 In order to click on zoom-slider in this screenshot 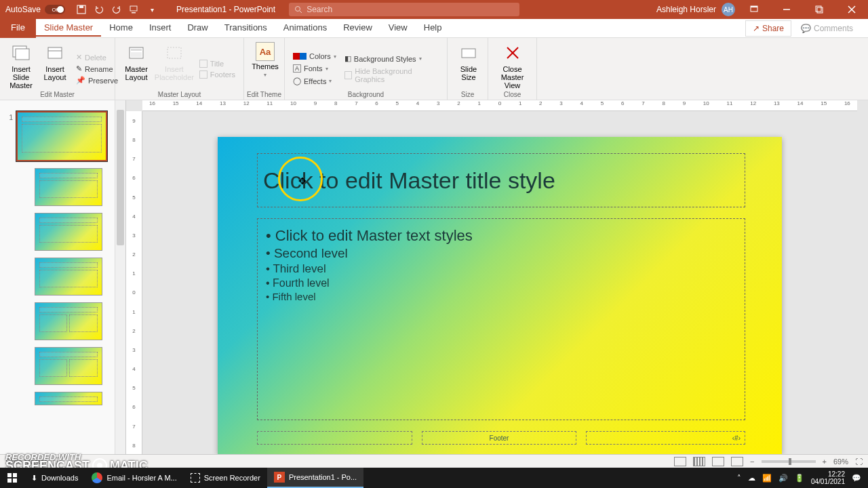, I will do `click(789, 462)`.